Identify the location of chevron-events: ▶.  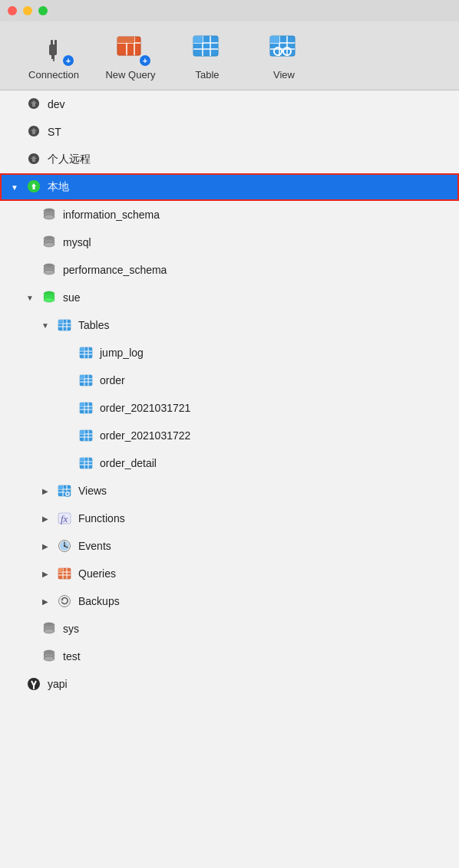
(45, 546).